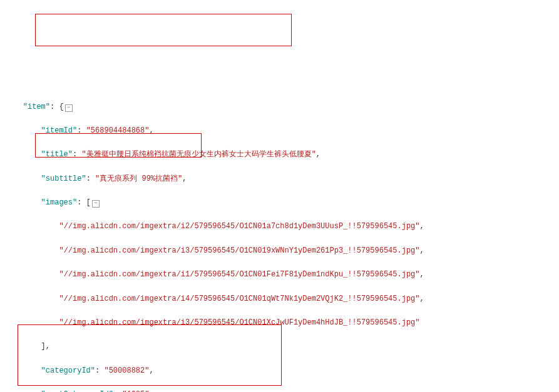 The height and width of the screenshot is (392, 559). What do you see at coordinates (279, 155) in the screenshot?
I see `json-line: "title": "美雅挺中腰日系纯棉裆抗菌无痕少女生内裤女士大码学生裤头低腰夏…` at bounding box center [279, 155].